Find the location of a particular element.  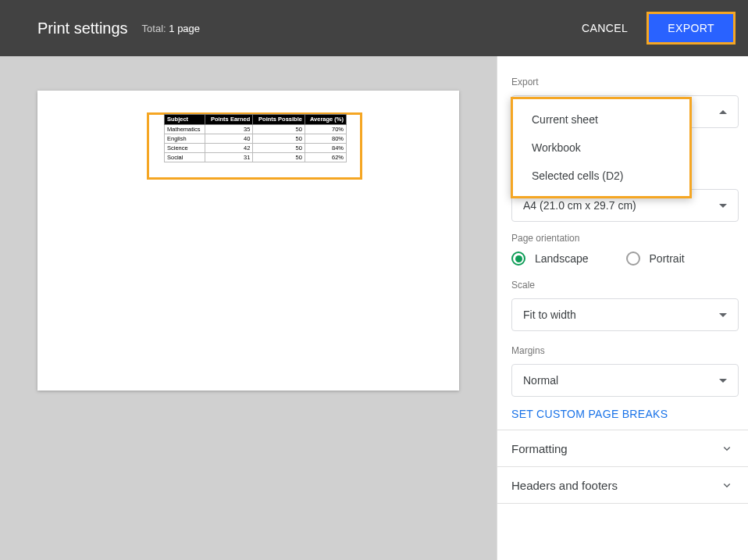

margins-label: Margins is located at coordinates (625, 351).